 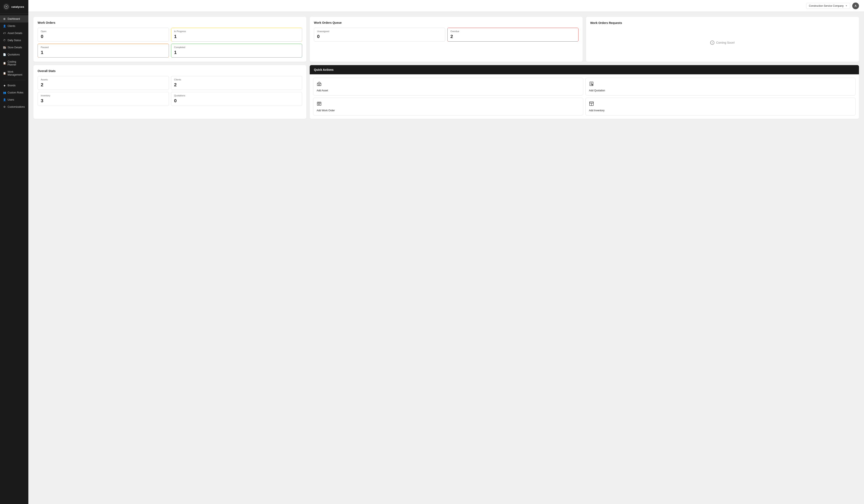 What do you see at coordinates (4, 86) in the screenshot?
I see `brands-icon: ◆` at bounding box center [4, 86].